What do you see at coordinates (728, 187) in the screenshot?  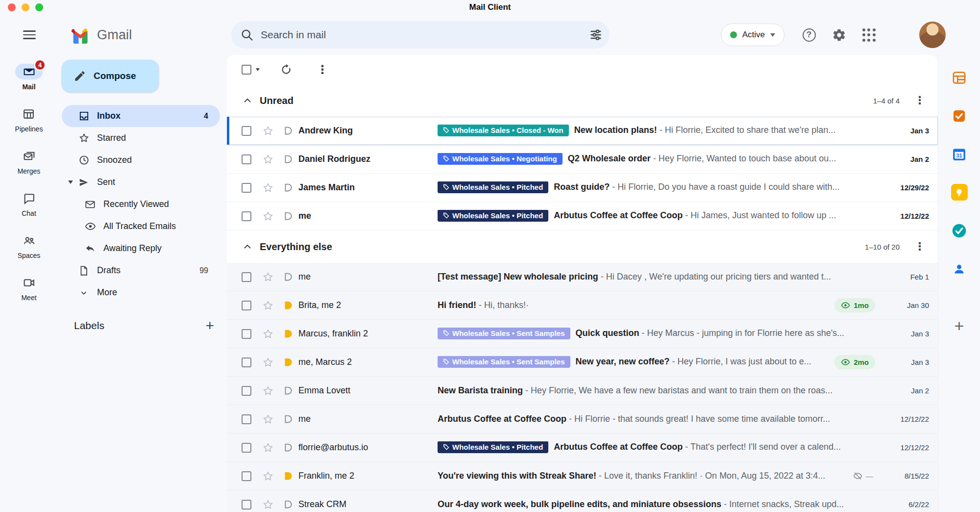 I see `email-snippet: Hi Florrie, Do you have a roast guide I …` at bounding box center [728, 187].